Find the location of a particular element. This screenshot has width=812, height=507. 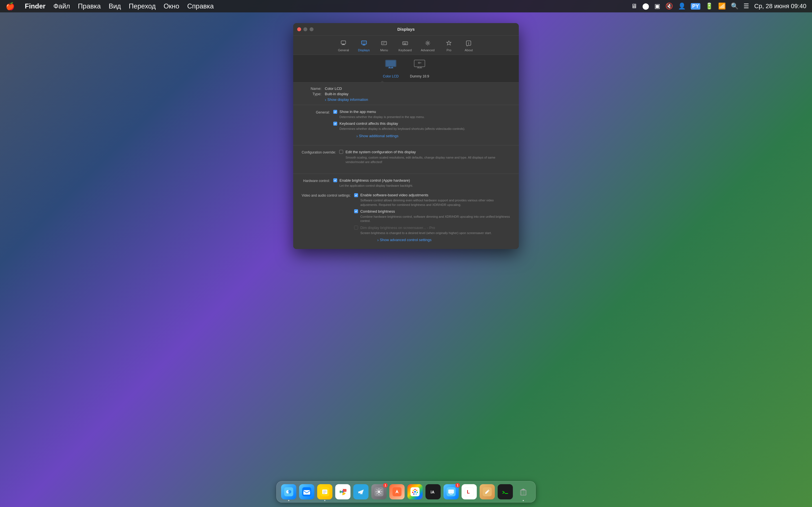

dock-editor is located at coordinates (487, 492).